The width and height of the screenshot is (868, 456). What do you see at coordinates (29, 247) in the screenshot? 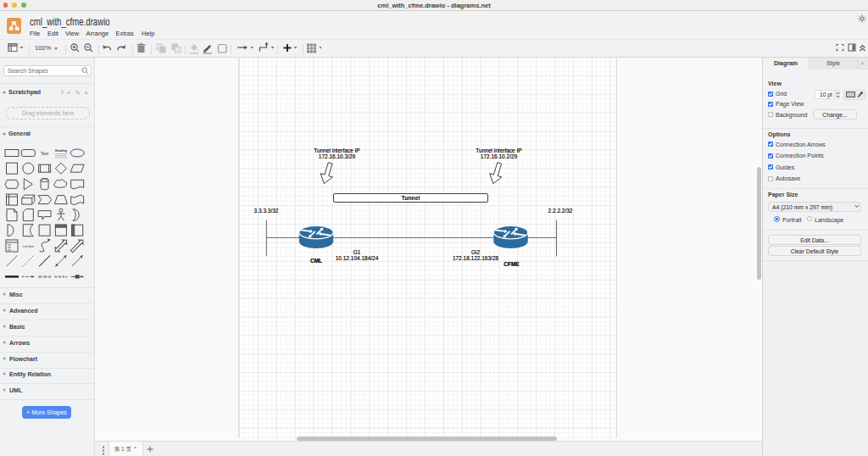
I see `svg-text: List Item` at bounding box center [29, 247].